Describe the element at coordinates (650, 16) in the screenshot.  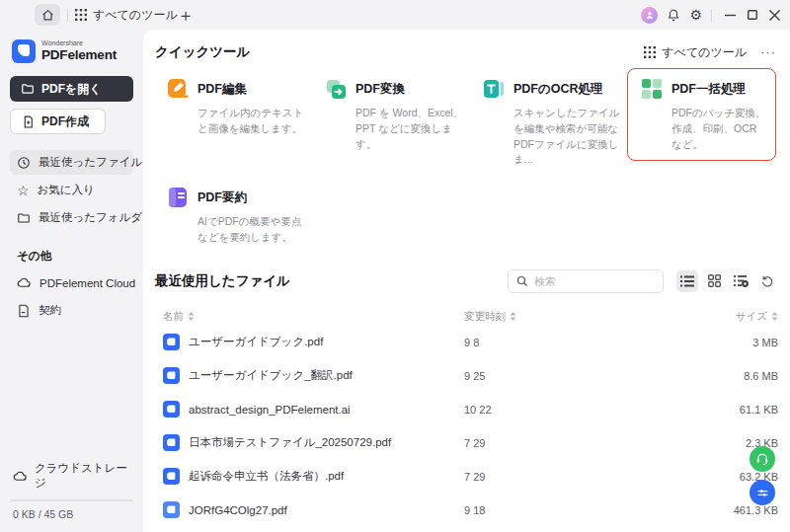
I see `user-avatar` at that location.